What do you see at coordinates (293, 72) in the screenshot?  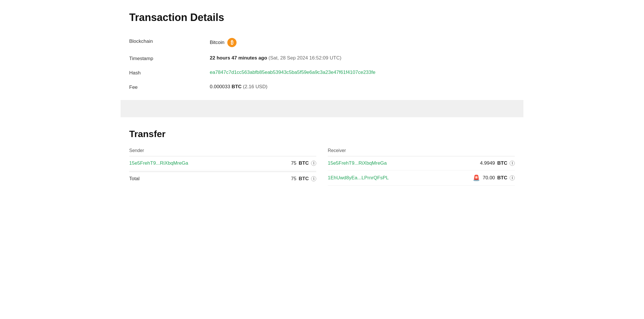 I see `hash-link: ea7847c7d1cc563abfb85eab53943c5ba5f59e6a…` at bounding box center [293, 72].